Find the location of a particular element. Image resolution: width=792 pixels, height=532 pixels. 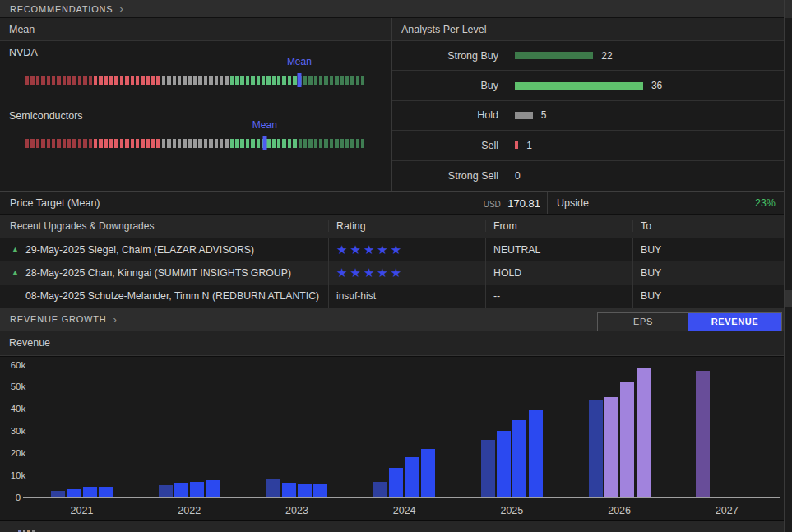

analyst-count-bar-wrap: 0 is located at coordinates (518, 176).